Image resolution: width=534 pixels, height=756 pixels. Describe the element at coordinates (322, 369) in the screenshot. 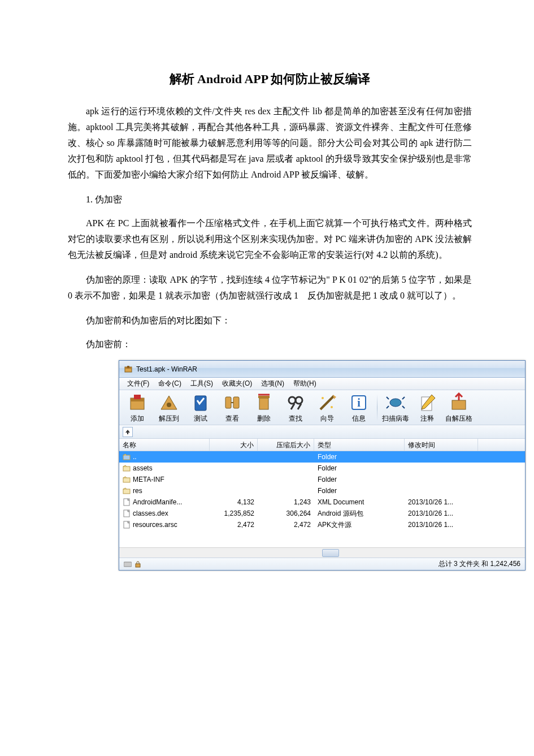

I see `window-titlebar: Test1.apk - WinRAR` at that location.